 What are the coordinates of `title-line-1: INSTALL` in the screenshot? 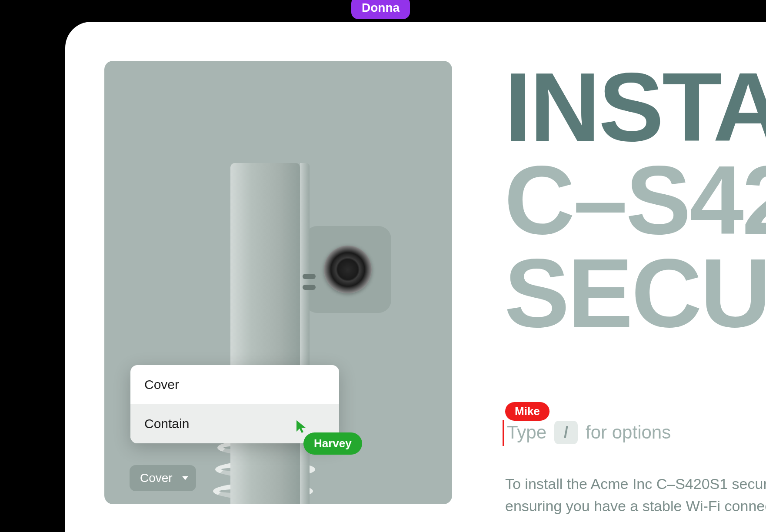 It's located at (635, 107).